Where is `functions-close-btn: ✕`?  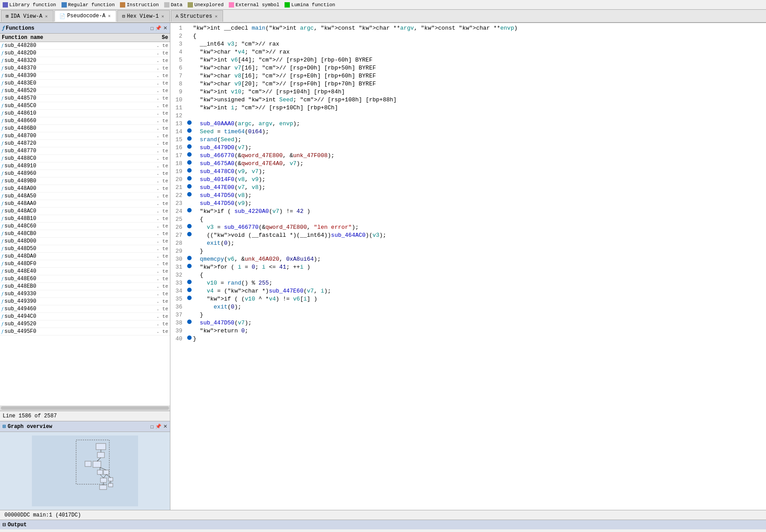
functions-close-btn: ✕ is located at coordinates (166, 28).